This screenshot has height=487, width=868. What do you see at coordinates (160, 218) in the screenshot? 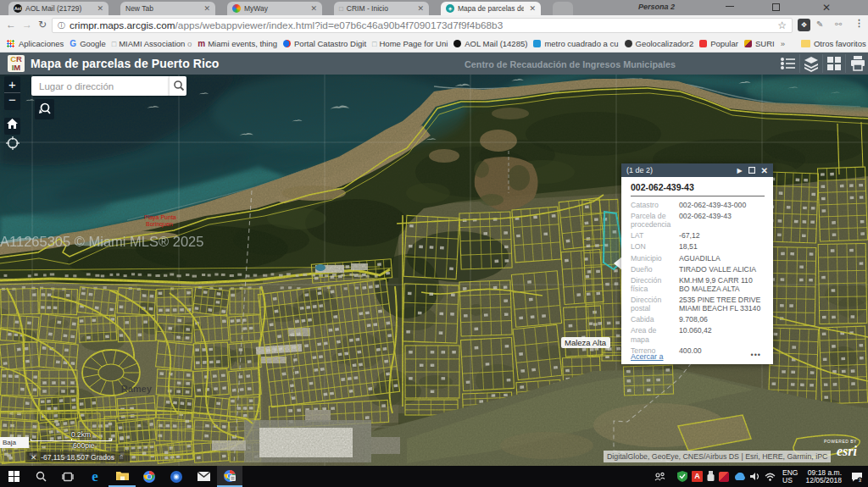
I see `svg-text: Playa Punta` at bounding box center [160, 218].